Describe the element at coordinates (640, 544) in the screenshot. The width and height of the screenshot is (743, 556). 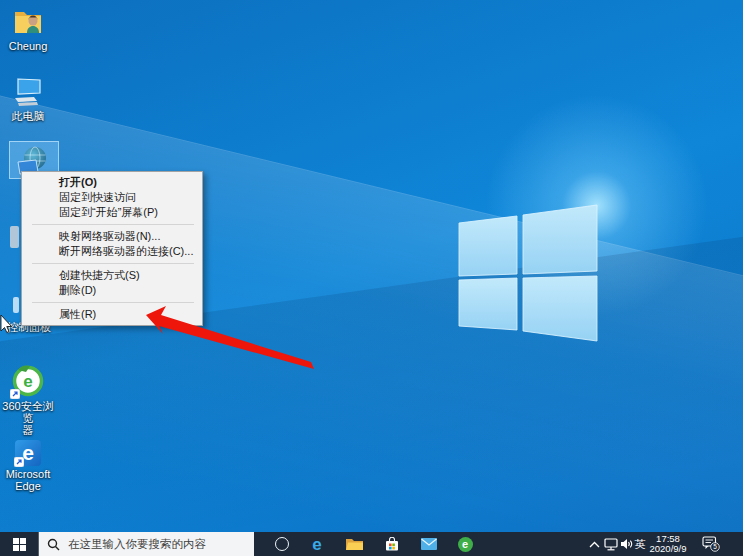
I see `tray-ime-indicator: 英` at that location.